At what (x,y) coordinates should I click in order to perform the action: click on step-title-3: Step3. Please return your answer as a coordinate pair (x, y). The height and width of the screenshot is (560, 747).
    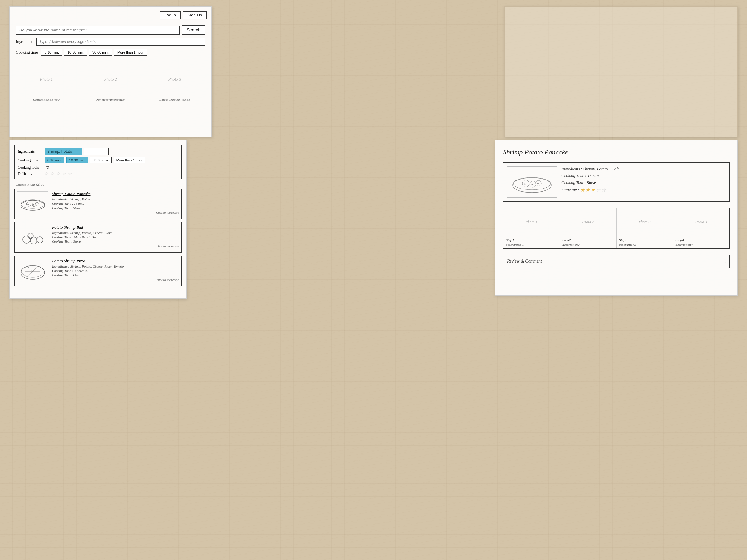
    Looking at the image, I should click on (645, 240).